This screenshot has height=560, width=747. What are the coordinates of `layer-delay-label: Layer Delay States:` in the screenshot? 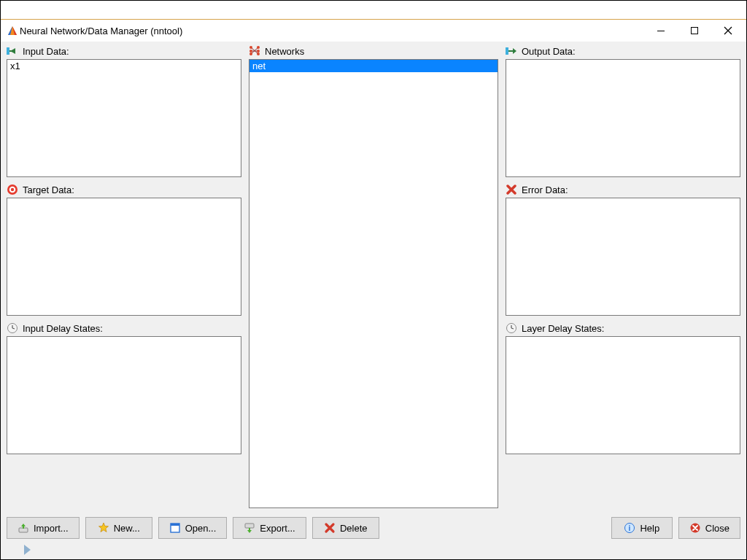 It's located at (563, 328).